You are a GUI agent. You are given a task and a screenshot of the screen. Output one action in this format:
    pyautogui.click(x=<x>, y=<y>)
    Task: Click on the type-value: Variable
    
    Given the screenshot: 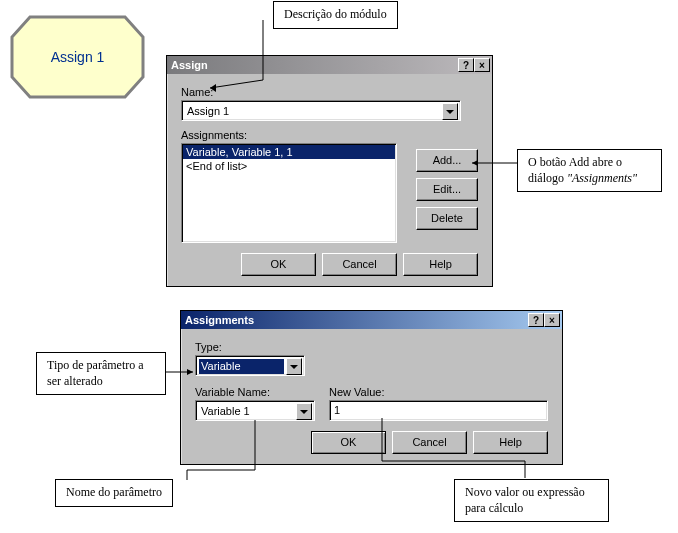 What is the action you would take?
    pyautogui.click(x=242, y=366)
    